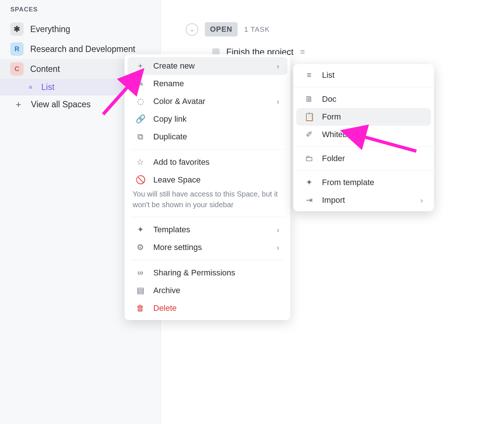 This screenshot has width=504, height=424. Describe the element at coordinates (207, 66) in the screenshot. I see `menu-create-new: + Create new ›` at that location.